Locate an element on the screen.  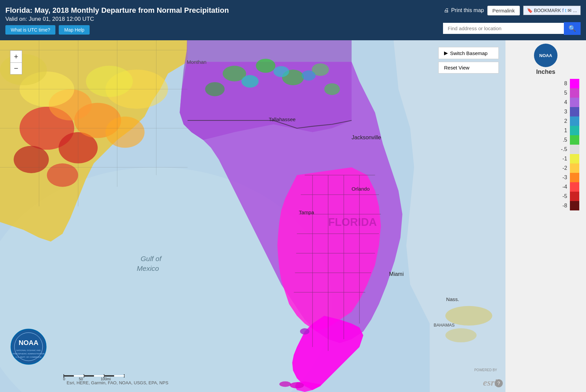
legend-row: -2 is located at coordinates (546, 168).